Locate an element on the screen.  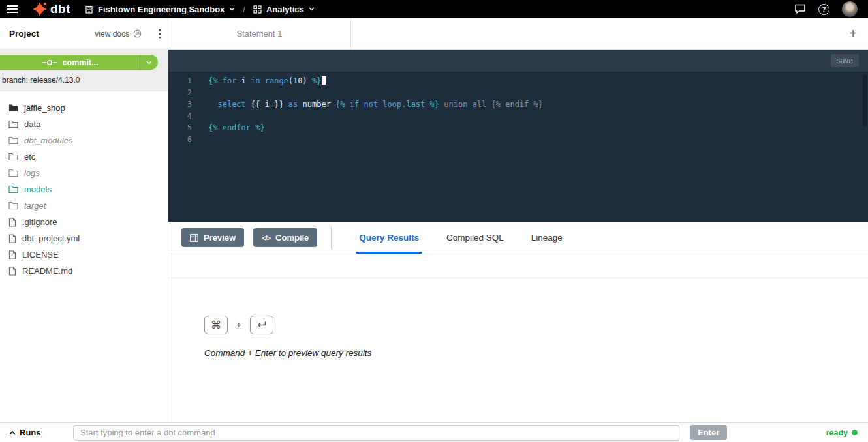
tree-item-label: data is located at coordinates (33, 124).